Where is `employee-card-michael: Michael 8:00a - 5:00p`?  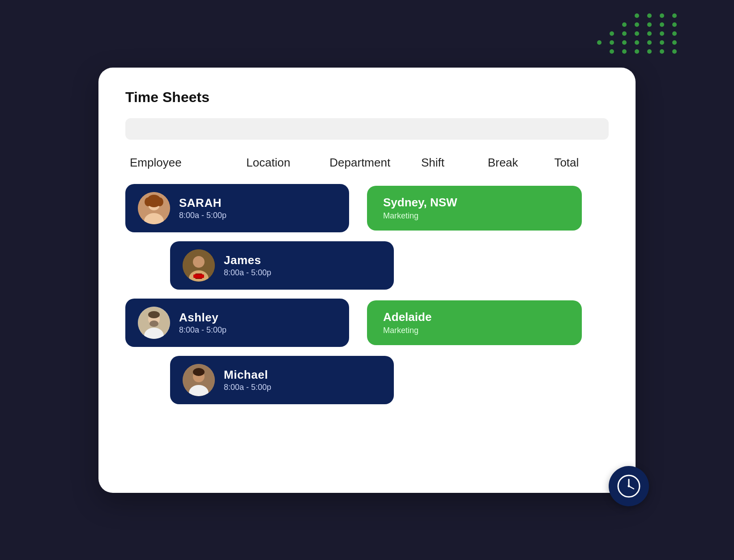 employee-card-michael: Michael 8:00a - 5:00p is located at coordinates (282, 380).